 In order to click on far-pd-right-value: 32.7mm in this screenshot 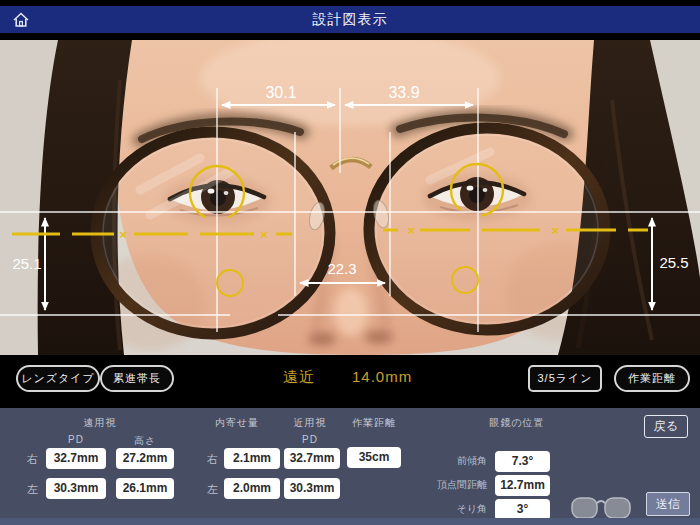, I will do `click(76, 458)`.